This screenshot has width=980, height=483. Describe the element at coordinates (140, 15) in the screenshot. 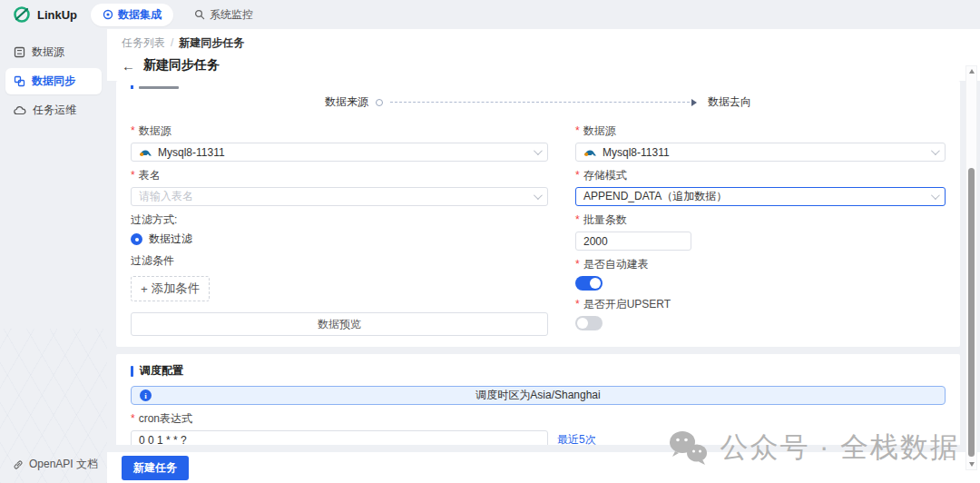

I see `tab-label: 数据集成` at that location.